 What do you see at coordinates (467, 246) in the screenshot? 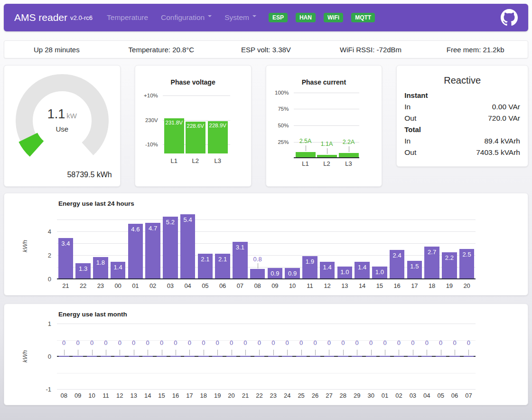
I see `bar-slot: 2.5` at bounding box center [467, 246].